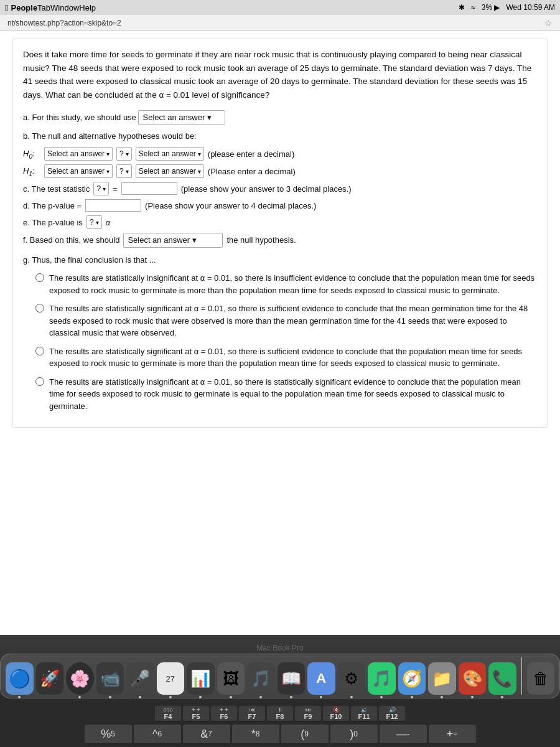 This screenshot has width=560, height=747. What do you see at coordinates (65, 7) in the screenshot?
I see `menubar-window: Window` at bounding box center [65, 7].